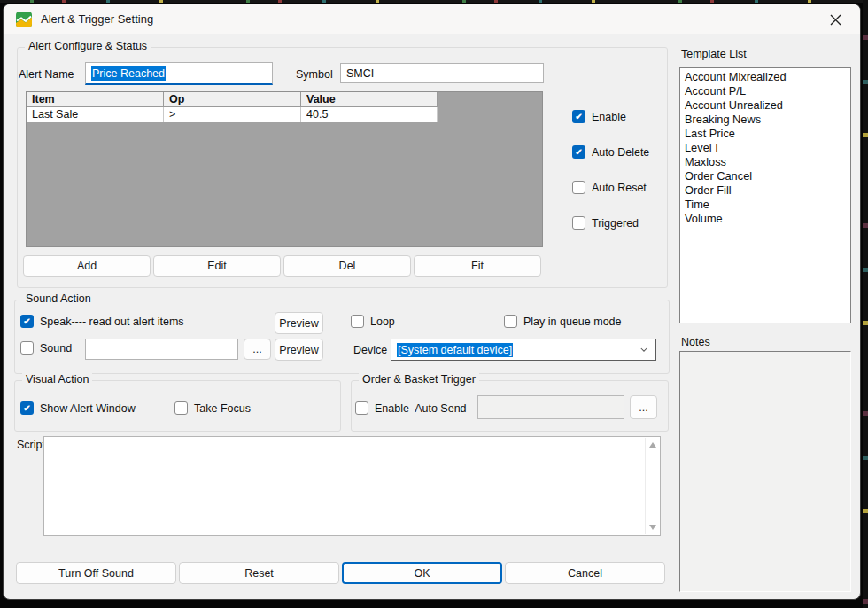  What do you see at coordinates (284, 99) in the screenshot?
I see `table-header-row: Item Op Value` at bounding box center [284, 99].